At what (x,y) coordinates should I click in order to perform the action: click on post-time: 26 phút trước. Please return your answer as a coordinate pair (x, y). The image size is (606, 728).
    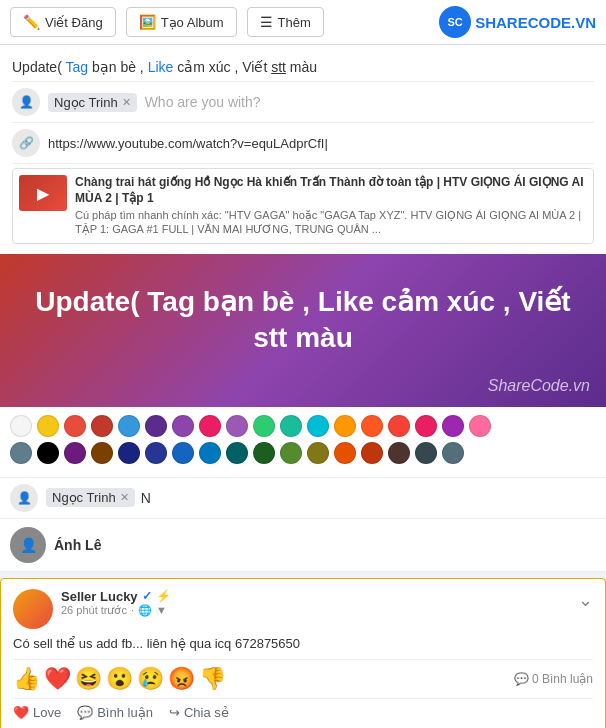
    Looking at the image, I should click on (94, 610).